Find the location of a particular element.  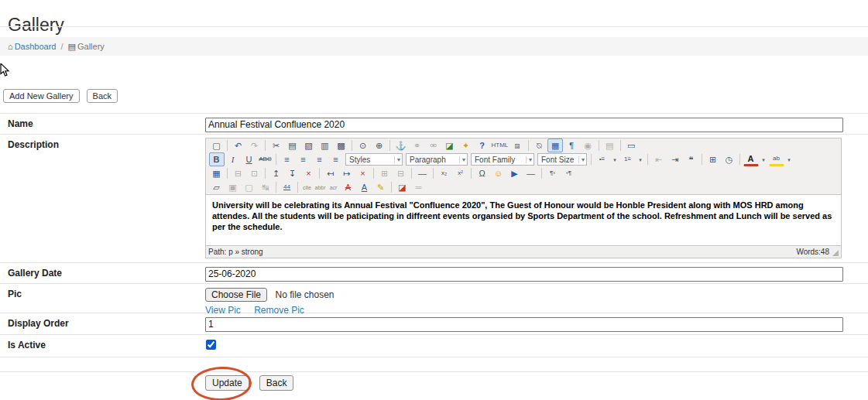

table-row-props-icon: ⊟ is located at coordinates (238, 173).